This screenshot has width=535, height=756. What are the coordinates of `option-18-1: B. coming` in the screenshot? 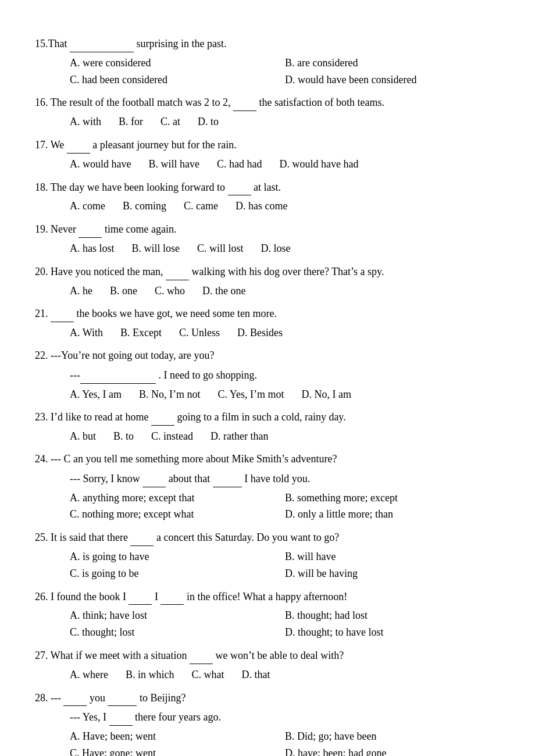 It's located at (144, 206).